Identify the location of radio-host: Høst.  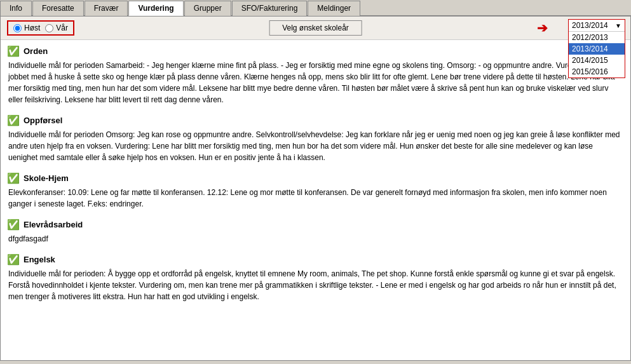
(27, 28).